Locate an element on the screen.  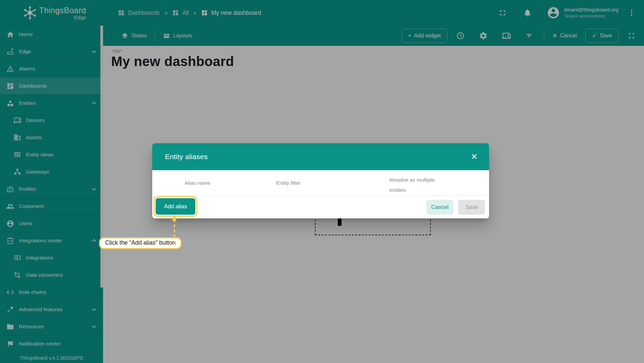
coach-connector-line is located at coordinates (174, 229).